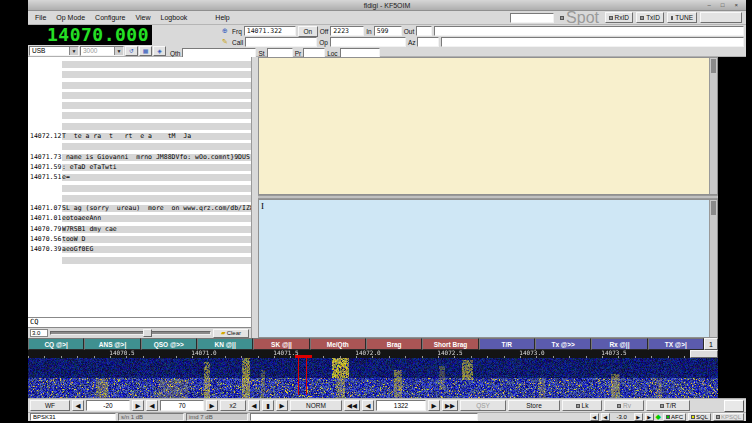 This screenshot has width=752, height=423. Describe the element at coordinates (368, 406) in the screenshot. I see `carrier-down-button: ◀` at that location.